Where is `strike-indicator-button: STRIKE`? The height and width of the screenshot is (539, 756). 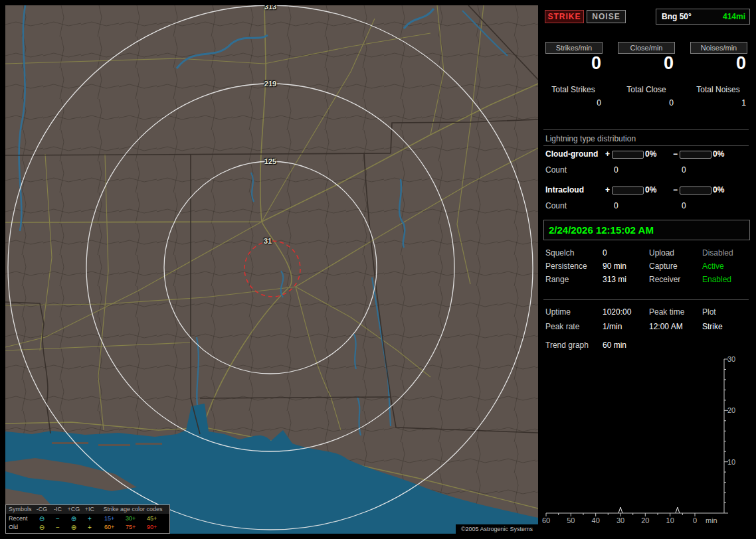
strike-indicator-button: STRIKE is located at coordinates (565, 17).